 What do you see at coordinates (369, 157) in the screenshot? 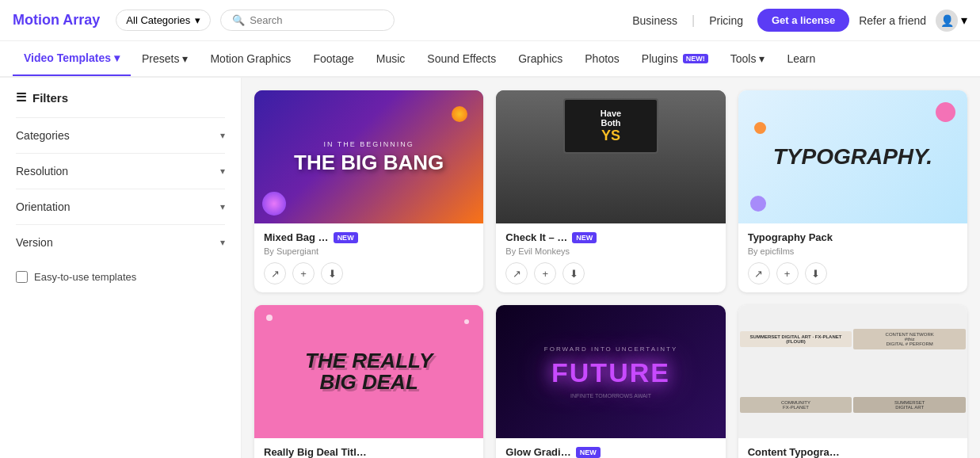
I see `card-thumb-1: IN THE BEGINNING THE BIG BANG` at bounding box center [369, 157].